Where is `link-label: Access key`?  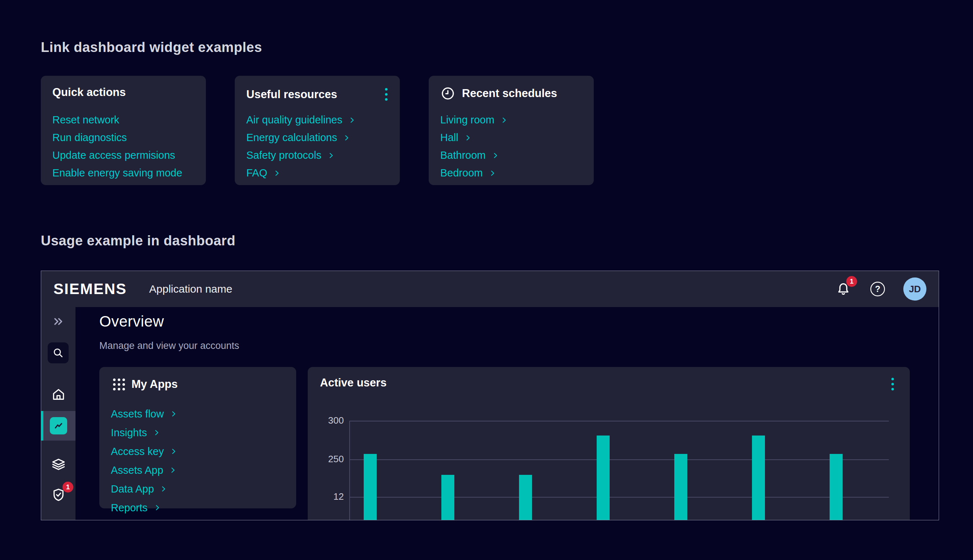 link-label: Access key is located at coordinates (137, 452).